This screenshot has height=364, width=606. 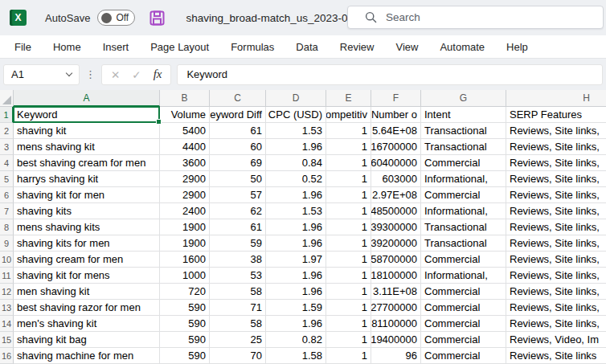 I want to click on cell-A10: shaving cream for men, so click(x=87, y=260).